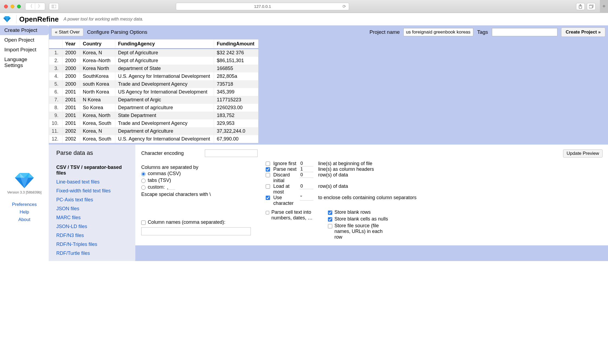 The image size is (608, 364). I want to click on table-row: 8. 2001 So Korea Department of agricultu…, so click(154, 108).